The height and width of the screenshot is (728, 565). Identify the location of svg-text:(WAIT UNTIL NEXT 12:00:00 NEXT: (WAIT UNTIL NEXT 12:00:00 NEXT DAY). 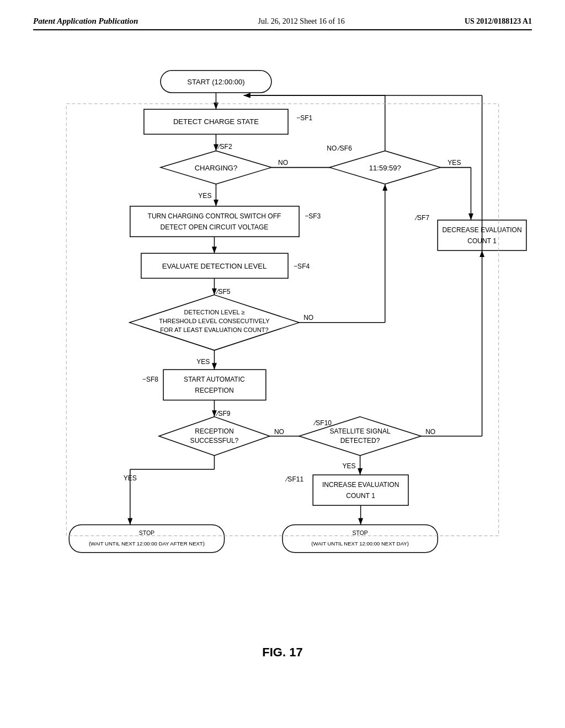
(360, 544).